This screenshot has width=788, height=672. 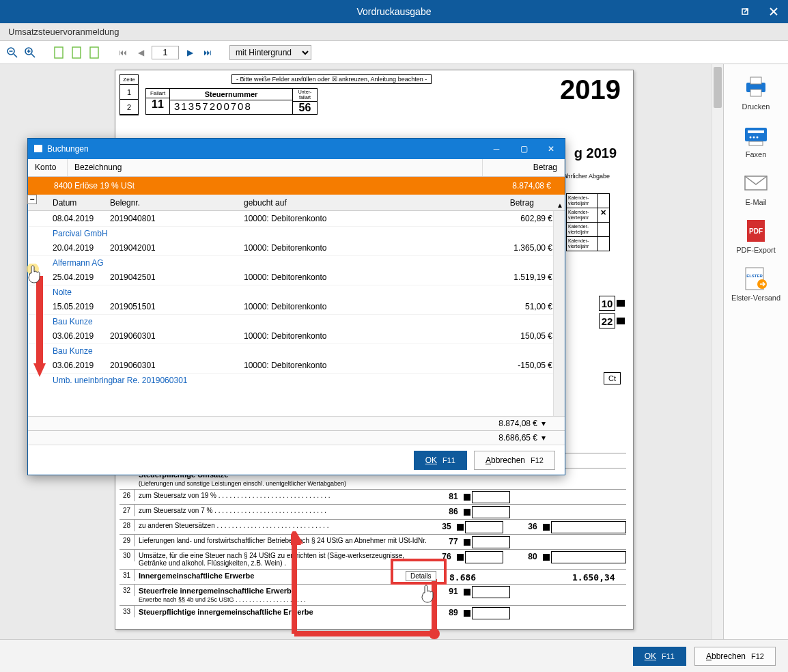 I want to click on ok-button: OK F11, so click(x=660, y=656).